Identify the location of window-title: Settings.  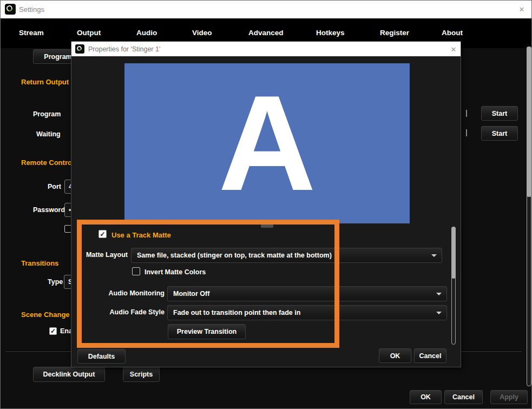
(31, 10).